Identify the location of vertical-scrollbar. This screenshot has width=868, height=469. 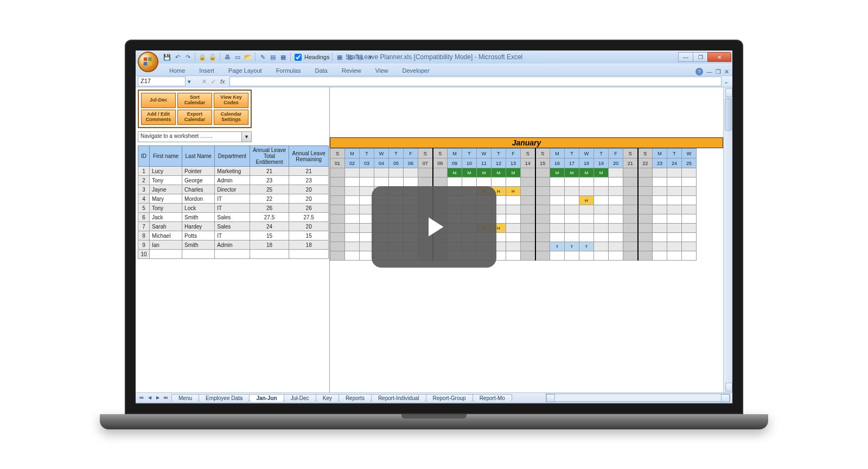
(728, 240).